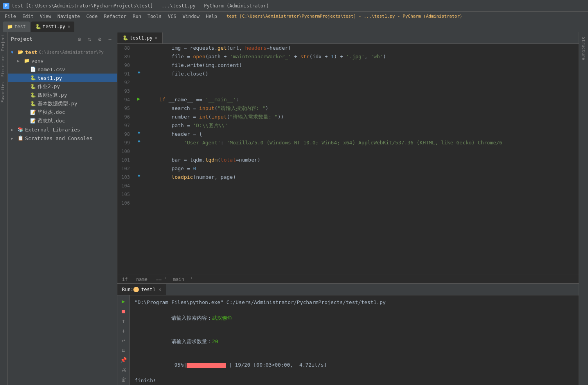 The height and width of the screenshot is (385, 588). Describe the element at coordinates (51, 70) in the screenshot. I see `tree-label-name1csv: name1.csv` at that location.